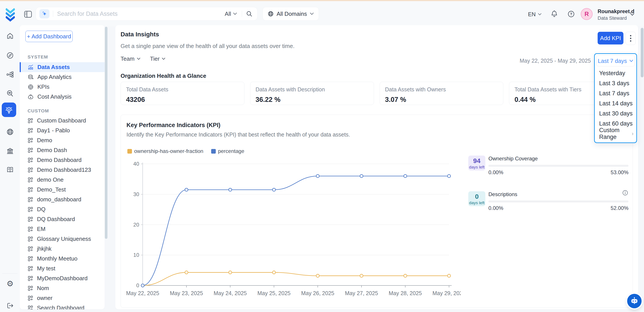 The height and width of the screenshot is (312, 644). Describe the element at coordinates (62, 209) in the screenshot. I see `sidebar-item-custom: DQ` at that location.